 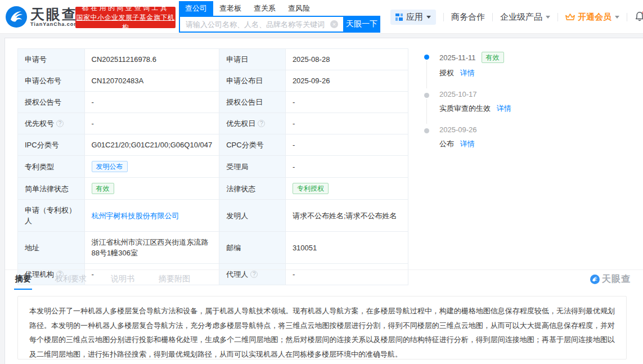 What do you see at coordinates (447, 73) in the screenshot?
I see `timeline-event: 授权` at bounding box center [447, 73].